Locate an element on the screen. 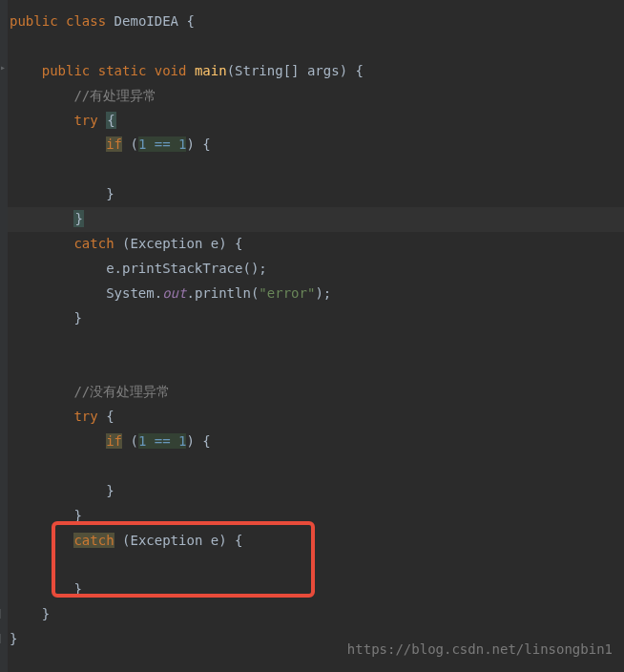 Image resolution: width=624 pixels, height=672 pixels. string-literal: "error" is located at coordinates (286, 293).